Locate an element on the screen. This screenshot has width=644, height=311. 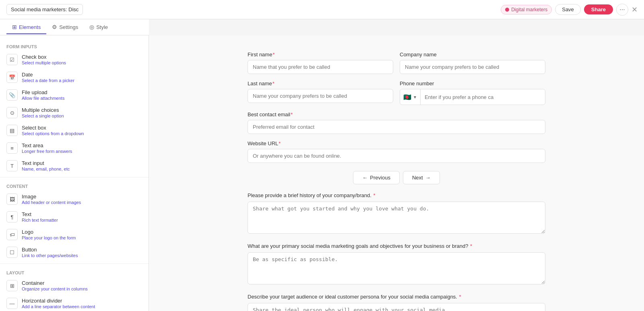
horizontal-divider-desc: Add a line separator between content is located at coordinates (58, 307).